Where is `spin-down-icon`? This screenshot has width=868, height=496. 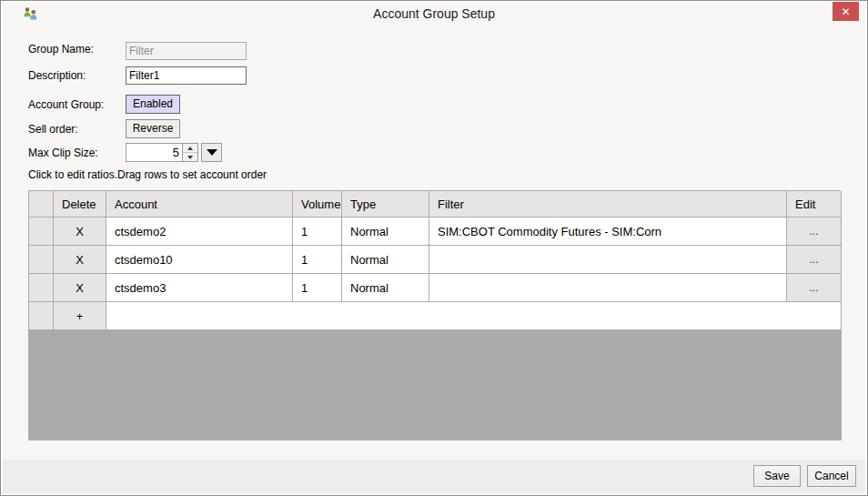 spin-down-icon is located at coordinates (190, 157).